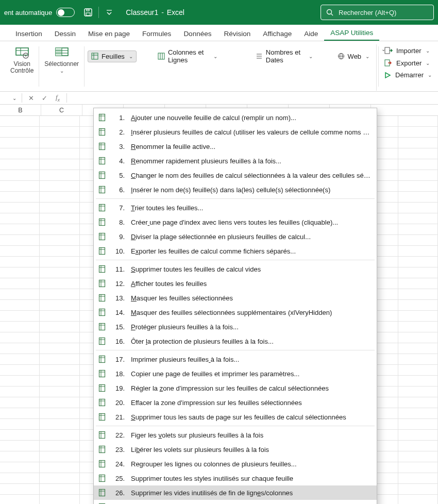  I want to click on tab-asap-utilities: ASAP Utilities, so click(351, 33).